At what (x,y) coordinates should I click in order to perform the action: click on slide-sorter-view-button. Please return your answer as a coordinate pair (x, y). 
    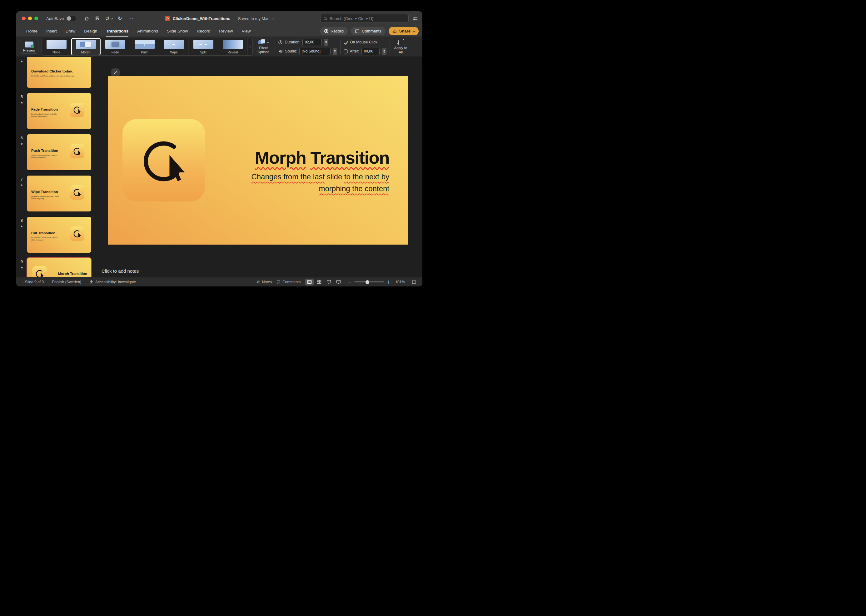
    Looking at the image, I should click on (319, 282).